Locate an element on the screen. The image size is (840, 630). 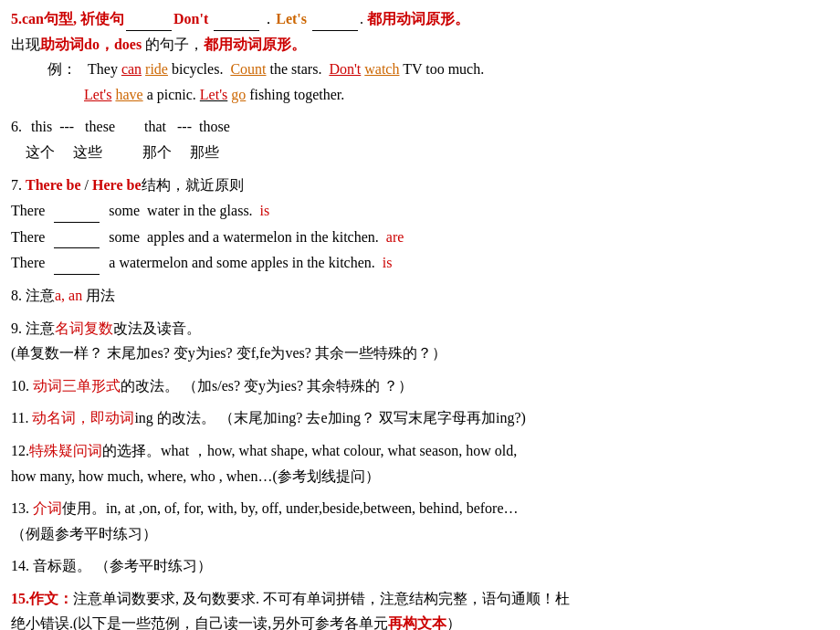
section11-text: 11. 动名词，即动词ing 的改法。 （末尾加ing? 去e加ing？ 双写末… is located at coordinates (420, 418).